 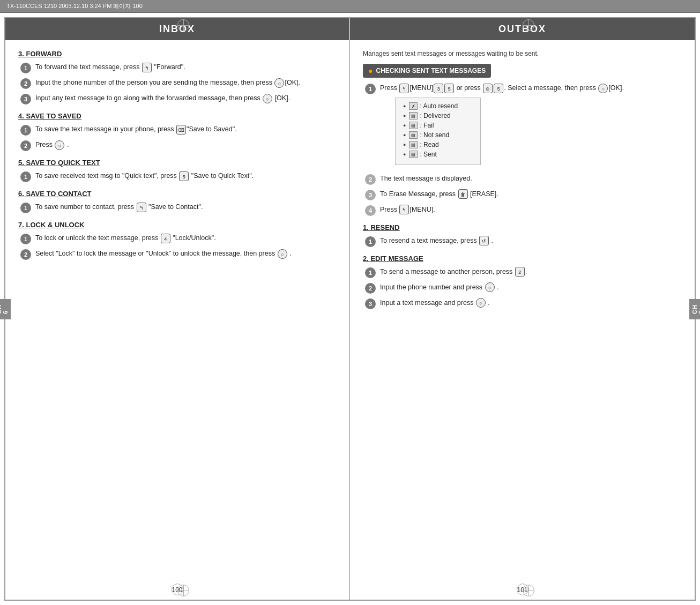 I want to click on resend-steps: 1 To resend a text message, press ↺ ., so click(x=523, y=241).